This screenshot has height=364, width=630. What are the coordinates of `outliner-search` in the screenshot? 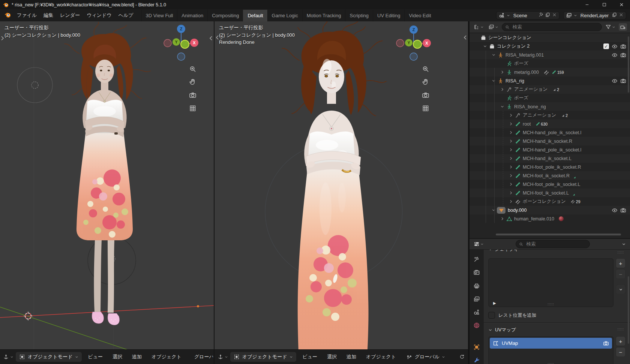 It's located at (552, 27).